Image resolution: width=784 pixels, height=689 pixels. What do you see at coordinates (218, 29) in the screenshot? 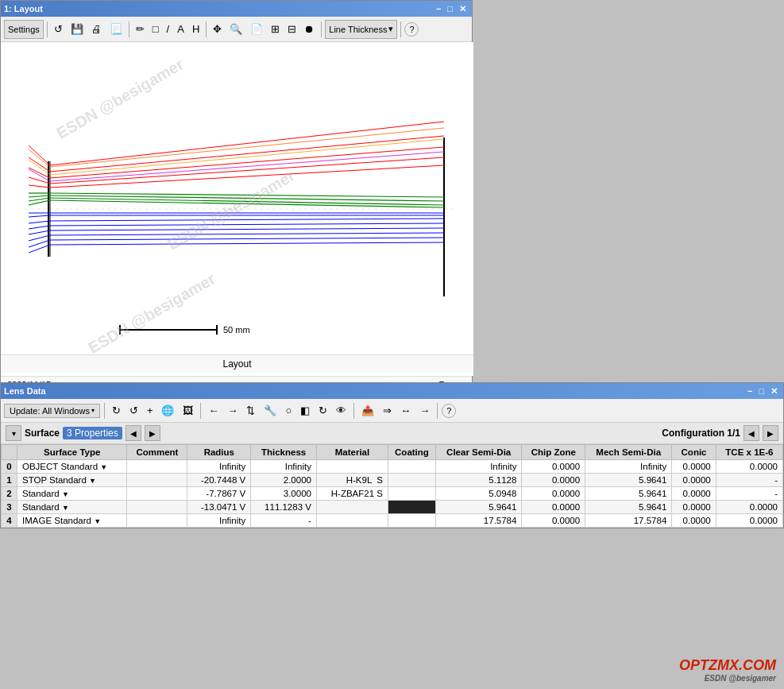
I see `crosshair-icon: ✥` at bounding box center [218, 29].